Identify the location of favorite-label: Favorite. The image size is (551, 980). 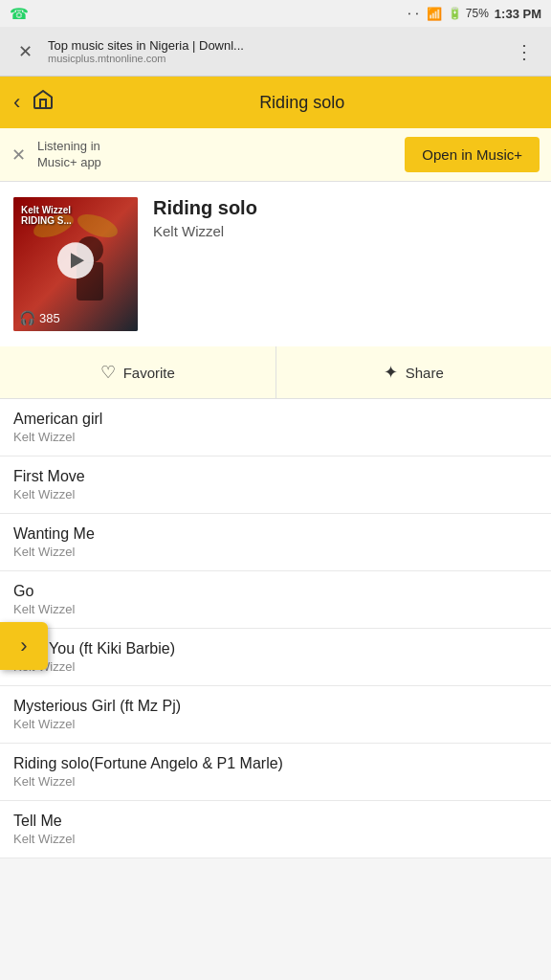
(149, 373).